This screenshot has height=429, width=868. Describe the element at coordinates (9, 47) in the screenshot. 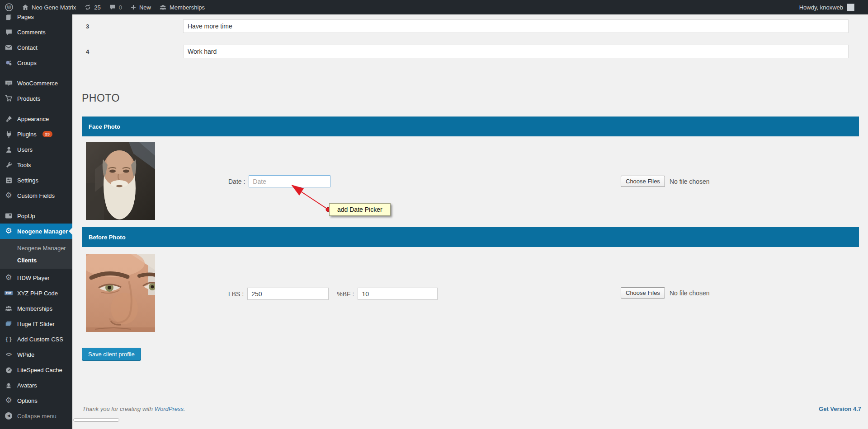

I see `envelope-icon` at that location.